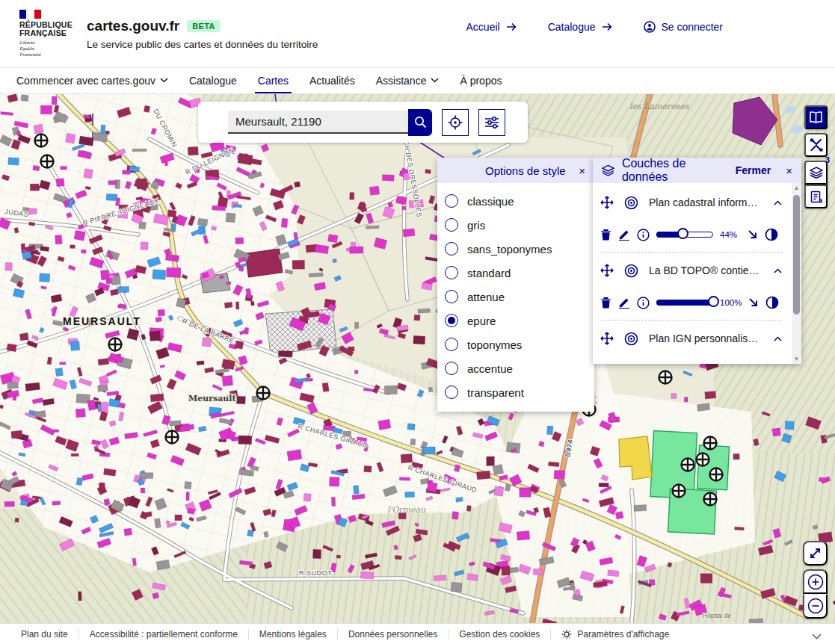  I want to click on nav-item-commencer: Commencer avec cartes.gouv, so click(93, 81).